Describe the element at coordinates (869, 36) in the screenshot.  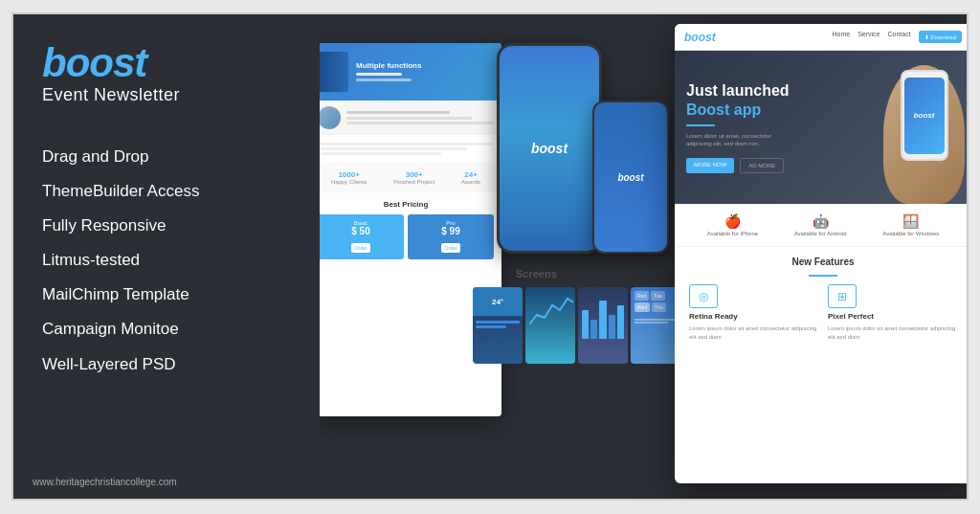
I see `nav-link-service: Service` at that location.